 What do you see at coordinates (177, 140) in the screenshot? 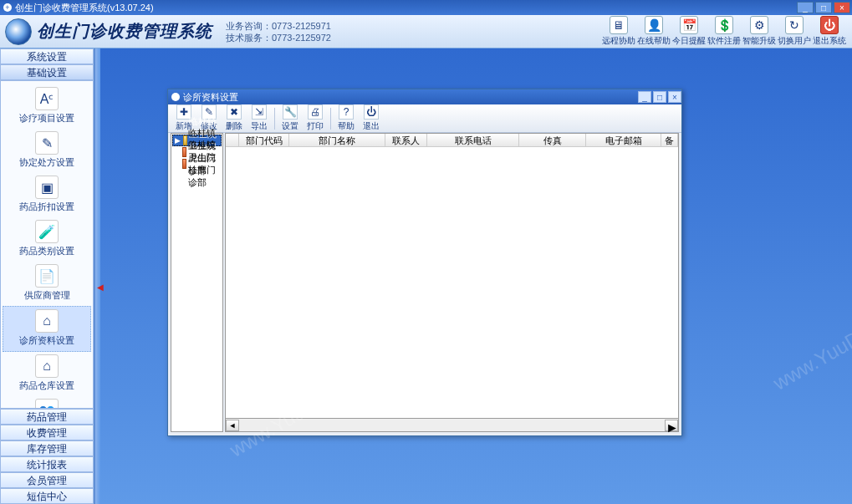
I see `arrow-icon: ▶` at bounding box center [177, 140].